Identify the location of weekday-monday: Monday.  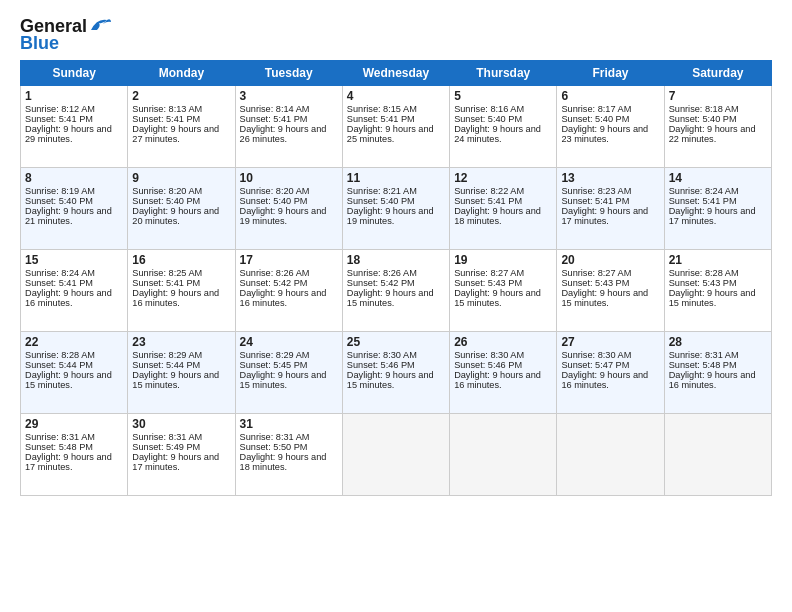
(182, 74).